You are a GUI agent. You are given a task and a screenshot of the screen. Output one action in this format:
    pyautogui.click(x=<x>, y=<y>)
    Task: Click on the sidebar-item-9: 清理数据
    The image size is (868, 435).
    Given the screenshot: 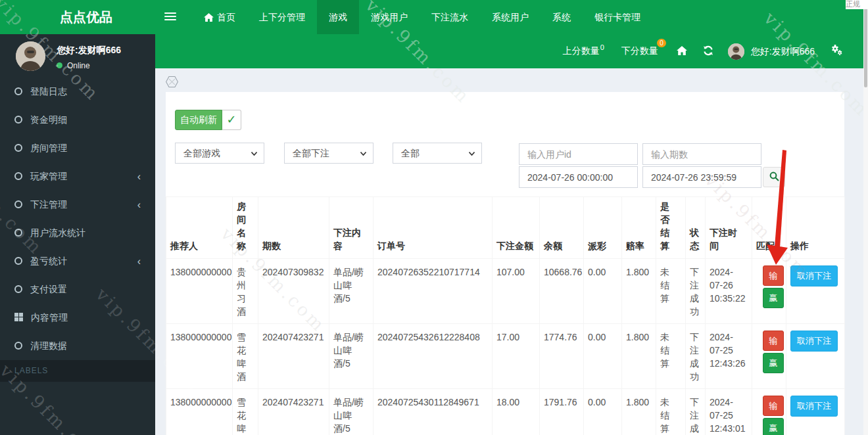 What is the action you would take?
    pyautogui.click(x=78, y=346)
    